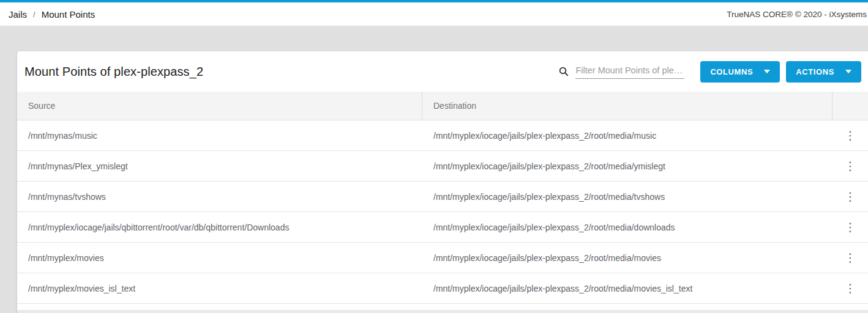 The height and width of the screenshot is (313, 868). What do you see at coordinates (220, 197) in the screenshot?
I see `source-cell: /mnt/mynas/tvshows` at bounding box center [220, 197].